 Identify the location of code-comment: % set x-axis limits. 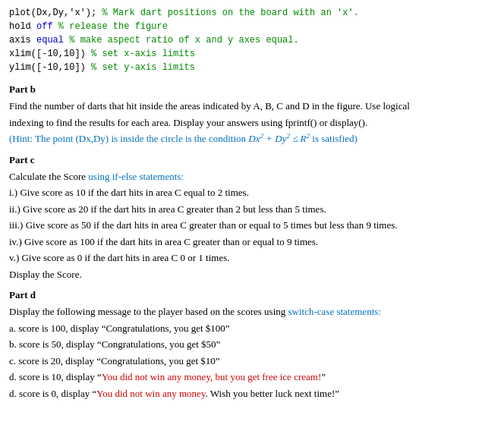
(143, 54).